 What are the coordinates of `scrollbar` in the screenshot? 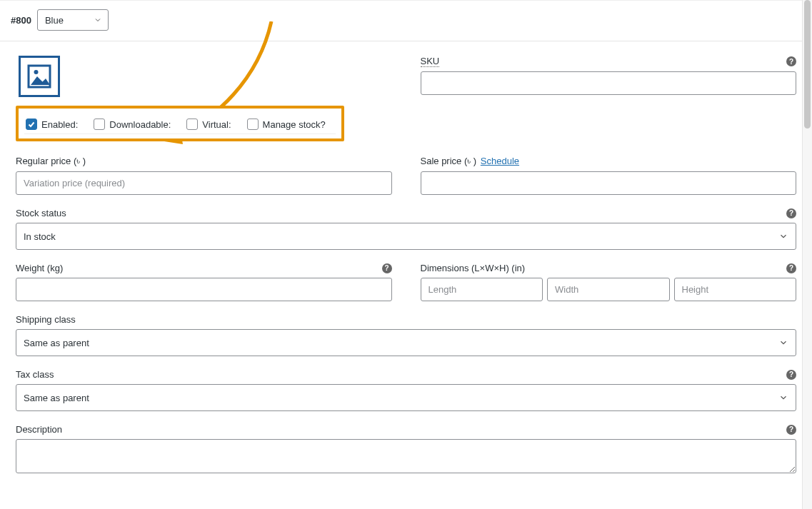 It's located at (807, 254).